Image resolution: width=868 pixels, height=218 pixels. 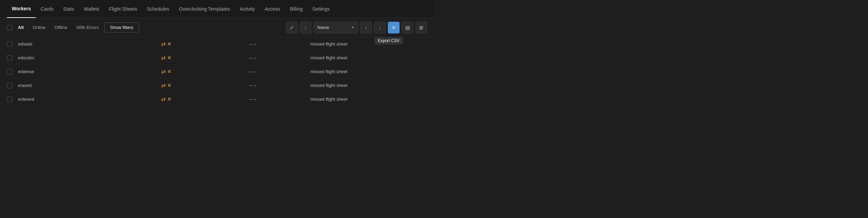 What do you see at coordinates (380, 28) in the screenshot?
I see `download-button` at bounding box center [380, 28].